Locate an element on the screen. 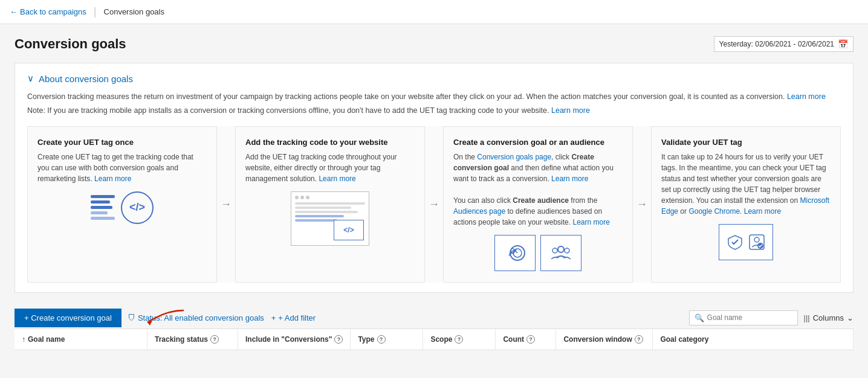 This screenshot has width=868, height=378. columns-button: ||| Columns ⌄ is located at coordinates (829, 318).